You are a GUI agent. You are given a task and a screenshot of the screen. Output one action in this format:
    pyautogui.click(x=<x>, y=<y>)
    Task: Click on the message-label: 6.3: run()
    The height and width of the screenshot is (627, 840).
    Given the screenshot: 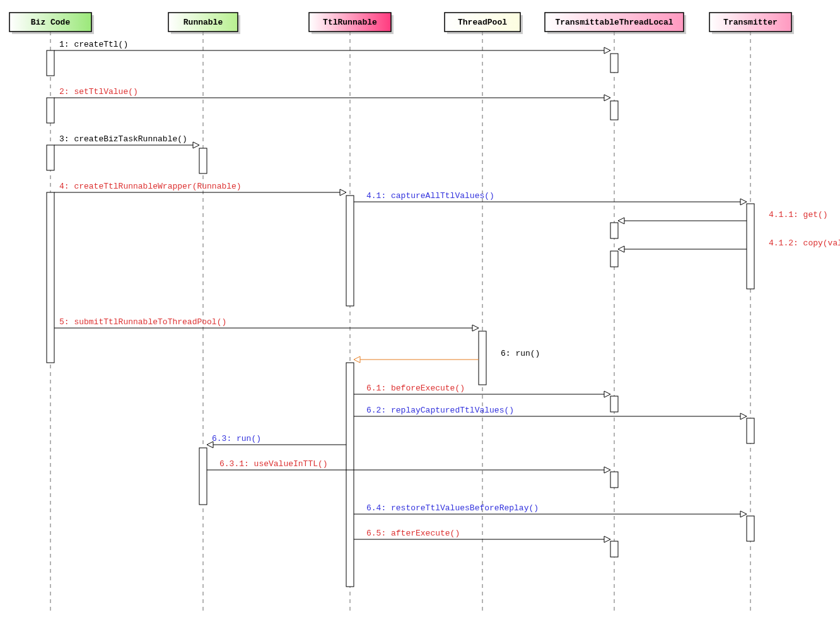 What is the action you would take?
    pyautogui.click(x=236, y=439)
    